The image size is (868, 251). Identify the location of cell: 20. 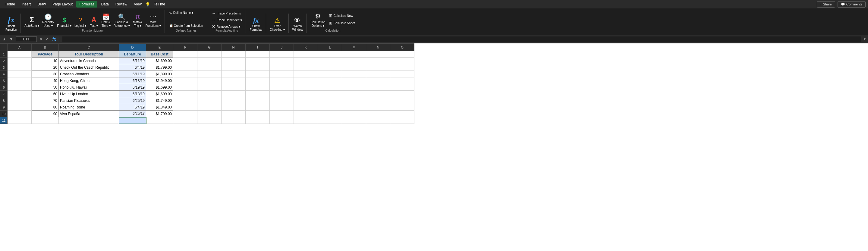
(45, 67).